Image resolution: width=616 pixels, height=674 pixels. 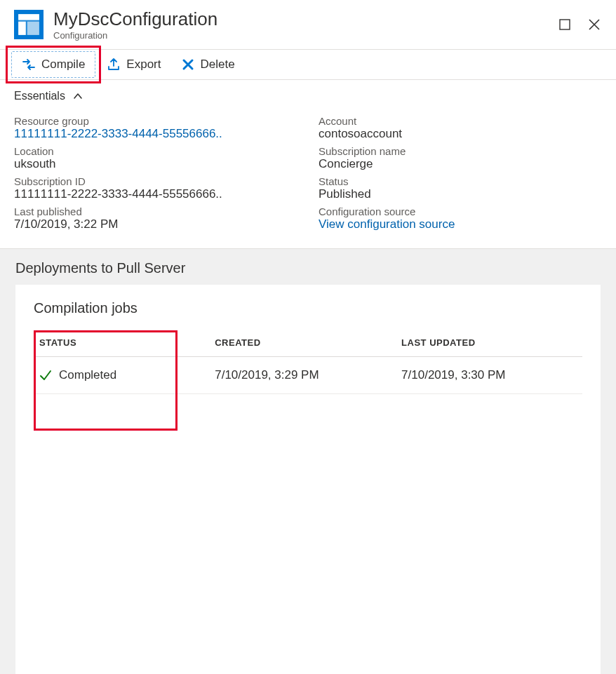 I want to click on status-label: Status, so click(x=460, y=181).